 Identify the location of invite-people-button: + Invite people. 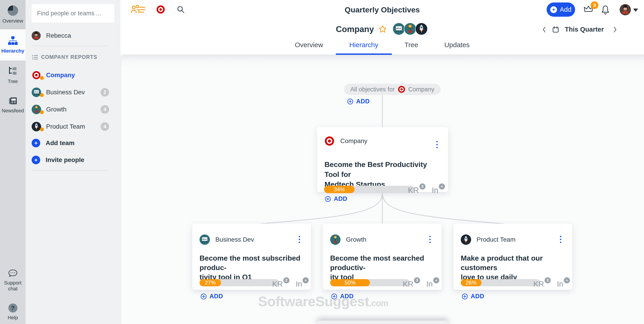
(58, 160).